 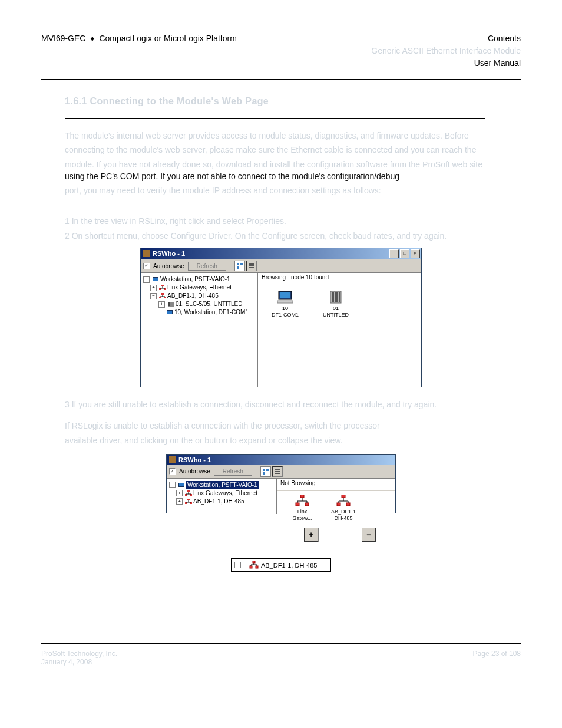 I want to click on li2: 2 On shortcut menu, choose Configure Dri…, so click(x=275, y=236).